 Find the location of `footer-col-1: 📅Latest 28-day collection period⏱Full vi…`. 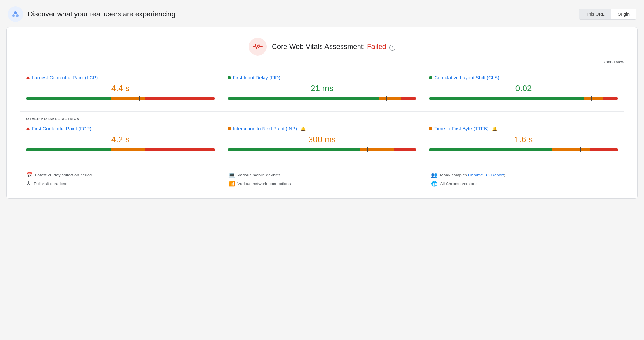

footer-col-1: 📅Latest 28-day collection period⏱Full vi… is located at coordinates (120, 179).